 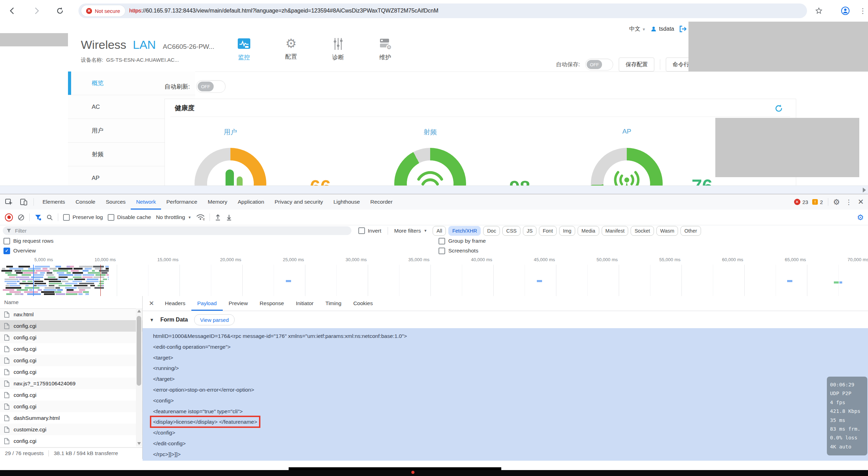 I want to click on request-type-chip: All, so click(x=439, y=231).